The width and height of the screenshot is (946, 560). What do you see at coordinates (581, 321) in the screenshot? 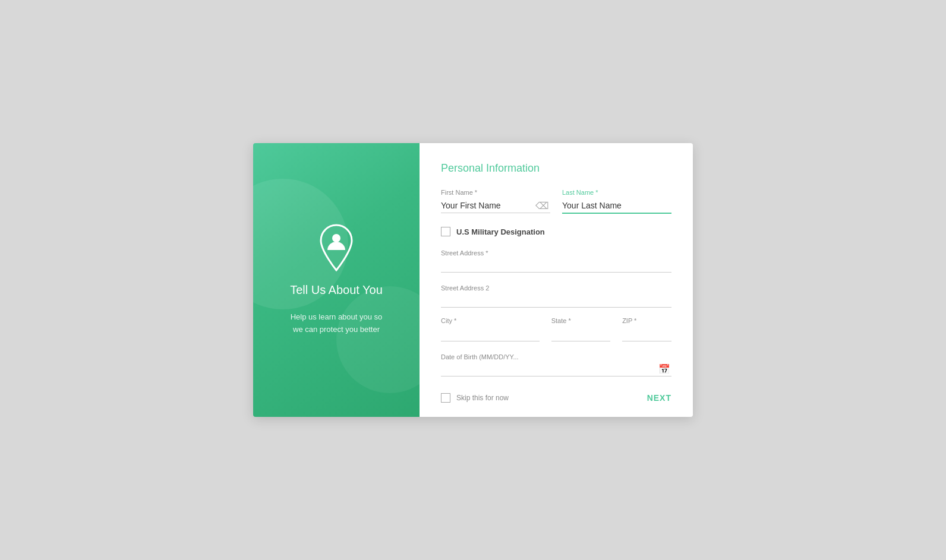
I see `state-label: State *` at bounding box center [581, 321].